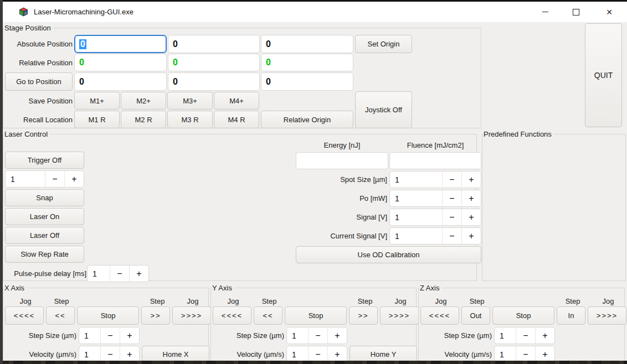  What do you see at coordinates (268, 315) in the screenshot?
I see `y-step-negative-button: <<` at bounding box center [268, 315].